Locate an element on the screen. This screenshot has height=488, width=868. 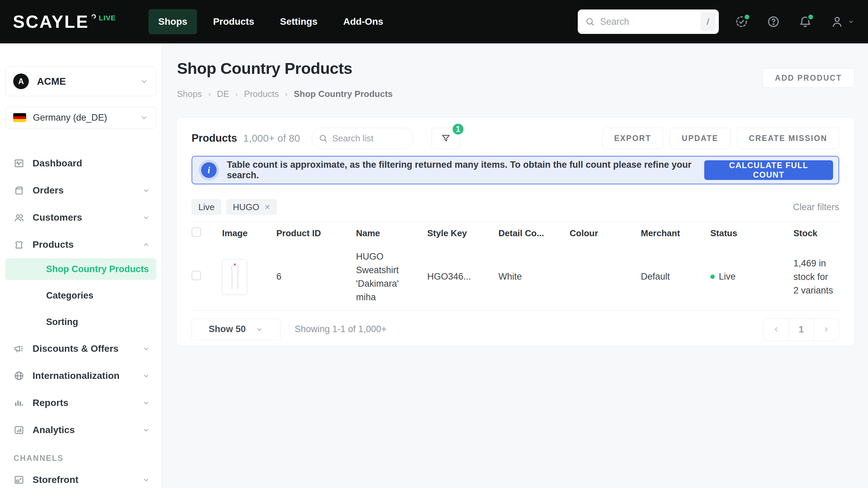
column-header-detail: Detail Co... is located at coordinates (534, 233).